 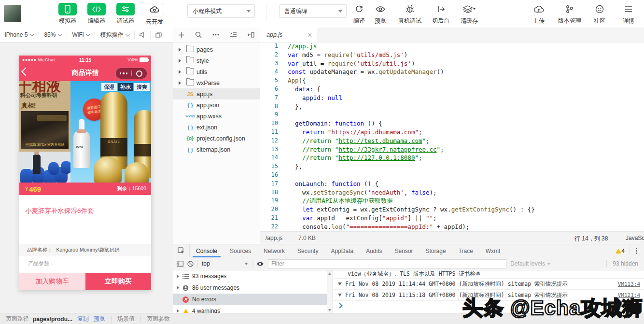 I want to click on add-to-cart-button: 加入购物车, so click(x=52, y=282).